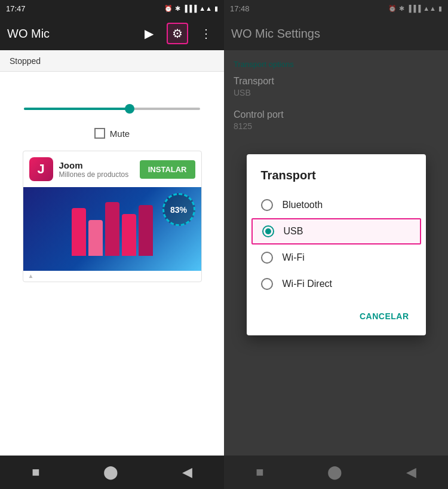 This screenshot has height=489, width=448. Describe the element at coordinates (111, 472) in the screenshot. I see `nav-home-button: ⬤` at that location.